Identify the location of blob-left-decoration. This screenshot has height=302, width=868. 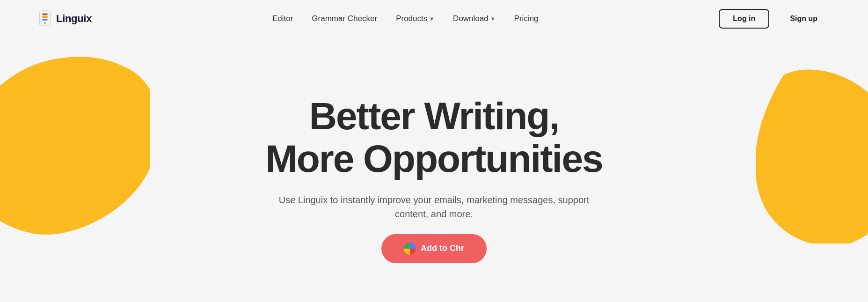
(75, 150).